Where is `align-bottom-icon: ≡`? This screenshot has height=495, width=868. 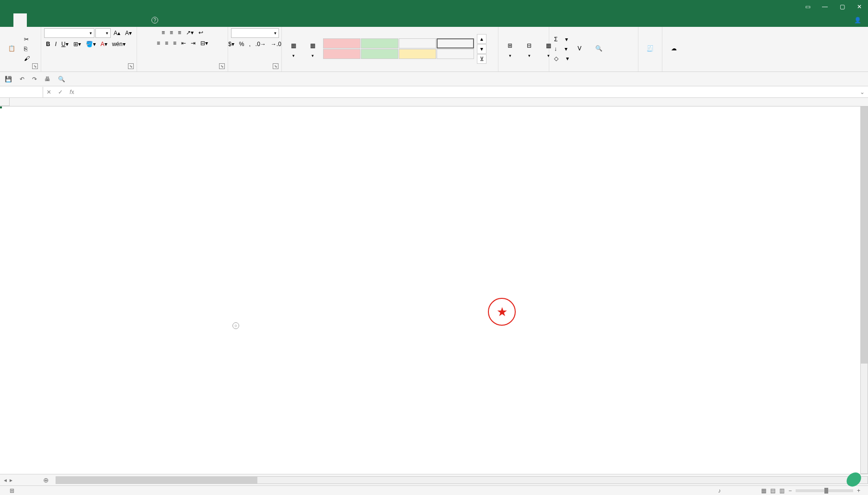
align-bottom-icon: ≡ is located at coordinates (179, 33).